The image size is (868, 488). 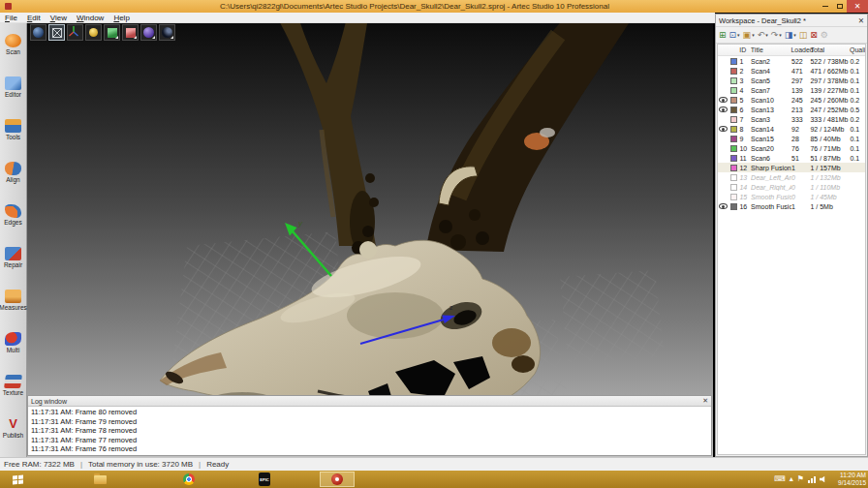 I want to click on redo-button: ↷▾, so click(x=777, y=35).